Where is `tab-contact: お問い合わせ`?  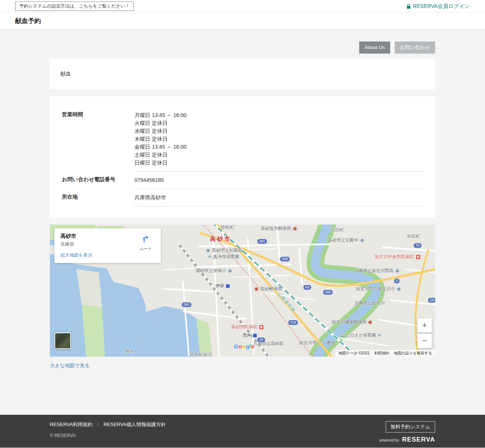
tab-contact: お問い合わせ is located at coordinates (415, 48).